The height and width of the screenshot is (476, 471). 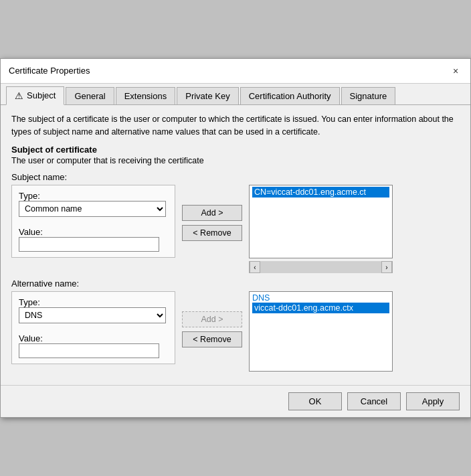 I want to click on alt-name-section-label: Alternative name:, so click(x=236, y=284).